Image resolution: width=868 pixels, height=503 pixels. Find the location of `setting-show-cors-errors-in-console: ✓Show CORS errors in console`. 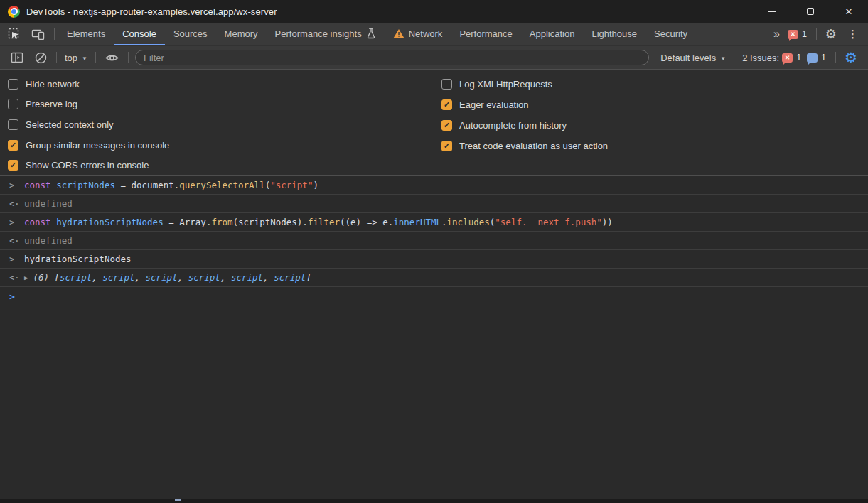

setting-show-cors-errors-in-console: ✓Show CORS errors in console is located at coordinates (220, 165).